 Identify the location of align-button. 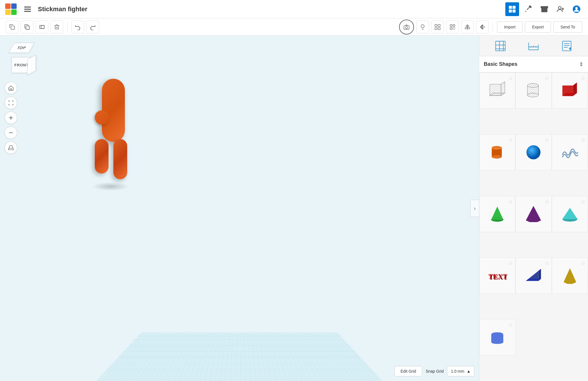
(467, 27).